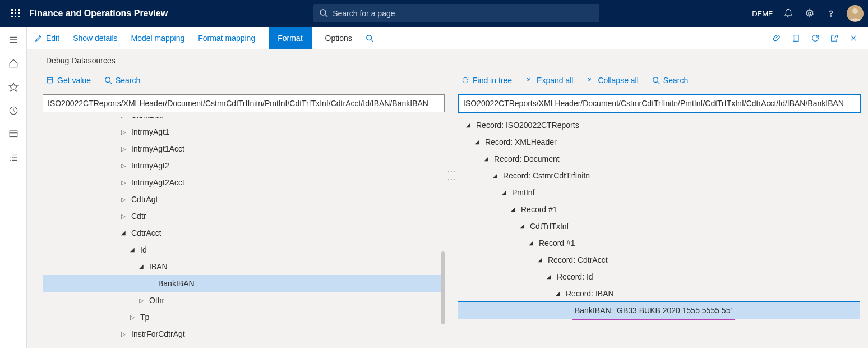 The width and height of the screenshot is (868, 348). Describe the element at coordinates (243, 149) in the screenshot. I see `tree-row: ▷IntrmyAgt1Acct` at that location.